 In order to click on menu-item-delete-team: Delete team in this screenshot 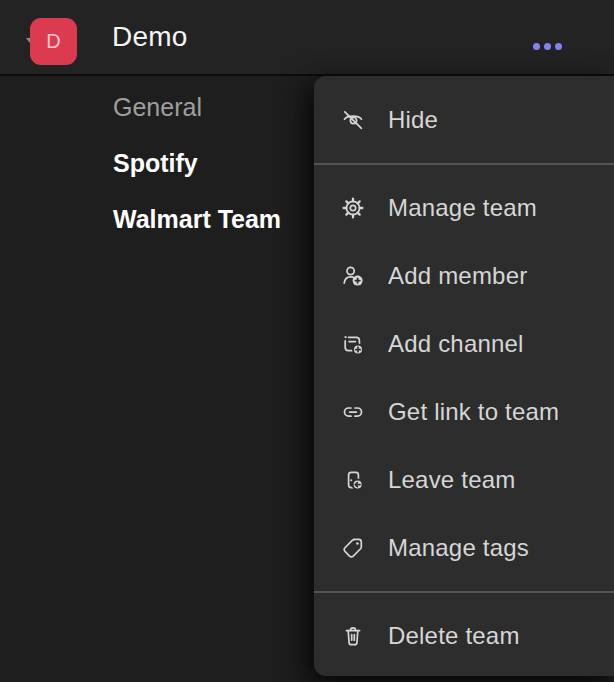, I will do `click(464, 636)`.